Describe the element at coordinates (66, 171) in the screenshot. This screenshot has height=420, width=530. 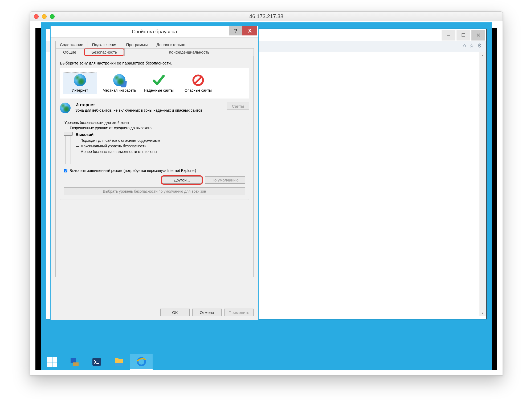
I see `protected-mode-checkbox` at that location.